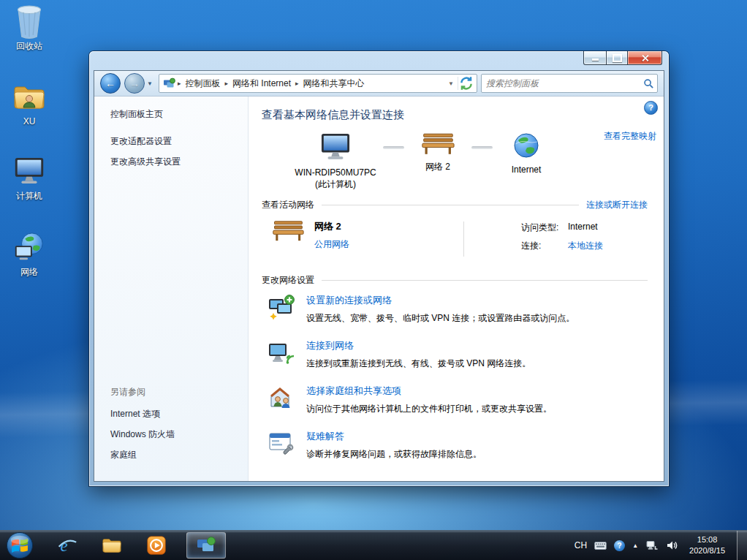 The image size is (747, 560). Describe the element at coordinates (354, 390) in the screenshot. I see `task-title-link: 选择家庭组和共享选项` at that location.